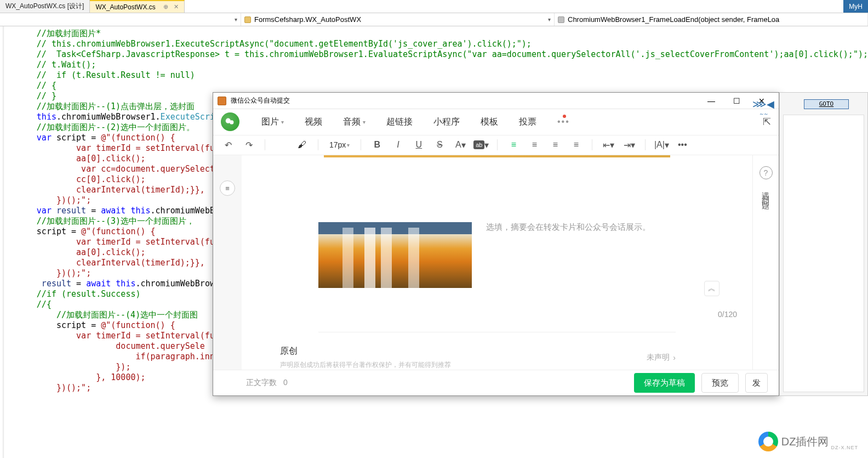 This screenshot has width=868, height=458. I want to click on underline-button: U, so click(419, 145).